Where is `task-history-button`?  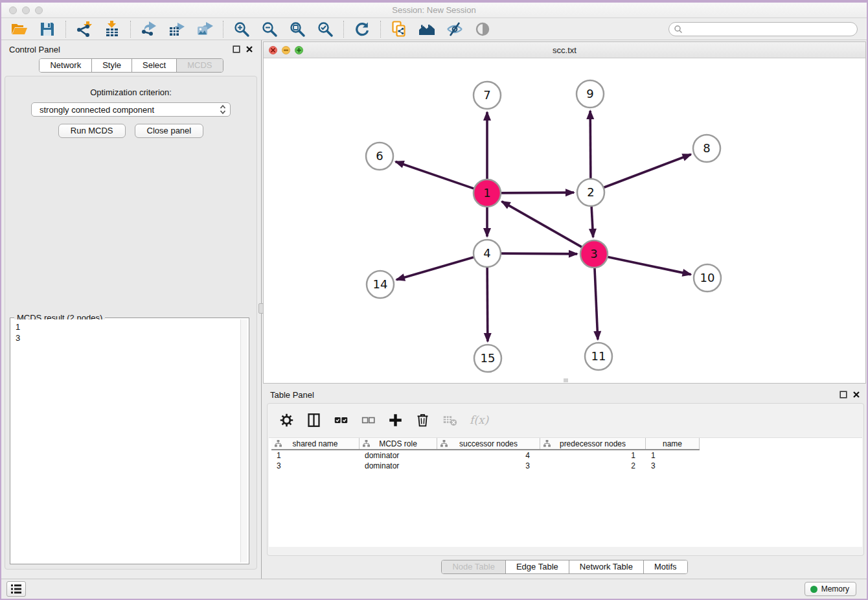
task-history-button is located at coordinates (16, 589).